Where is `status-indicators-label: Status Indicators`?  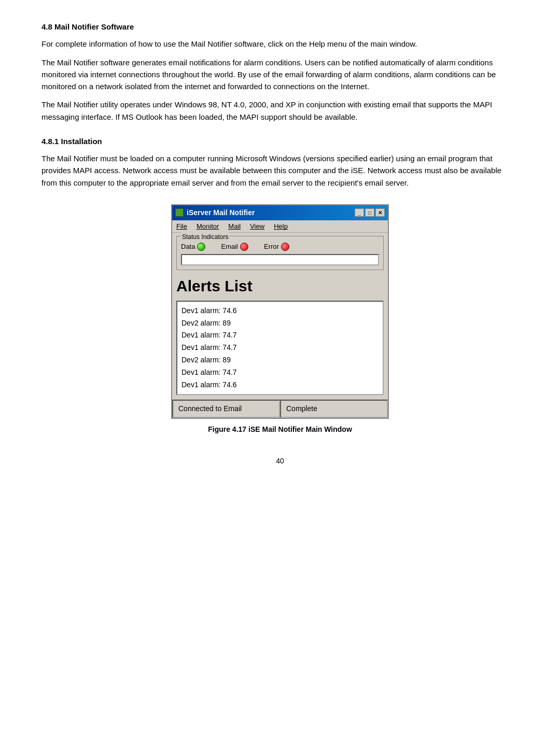
status-indicators-label: Status Indicators is located at coordinates (205, 237).